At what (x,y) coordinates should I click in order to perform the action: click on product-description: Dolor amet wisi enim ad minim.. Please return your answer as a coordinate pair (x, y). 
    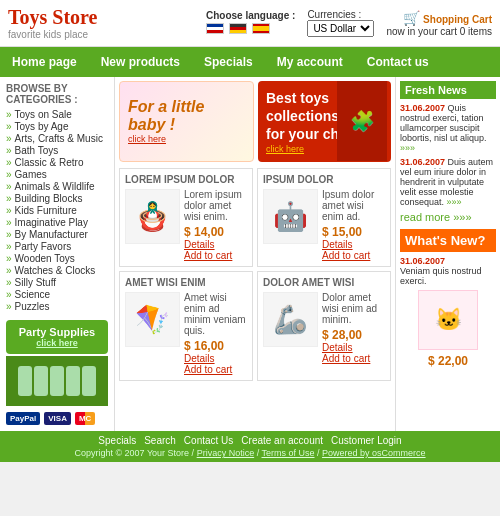
    Looking at the image, I should click on (354, 308).